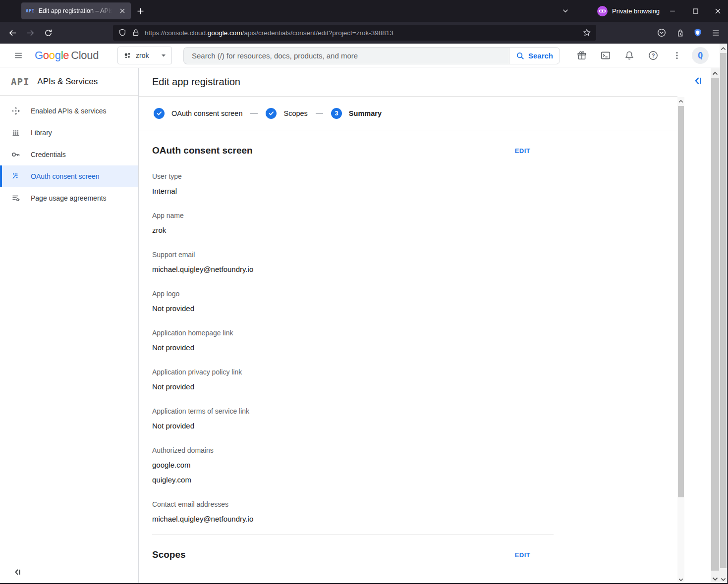 The image size is (728, 584). Describe the element at coordinates (69, 155) in the screenshot. I see `sidebar-menu: Enabled APIs & services Library Credenti…` at that location.